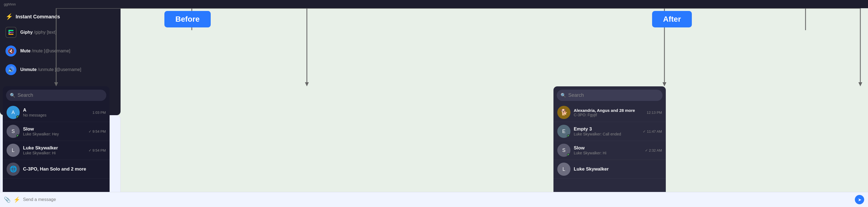  Describe the element at coordinates (38, 32) in the screenshot. I see `cmd-giphy-text: Giphy /giphy [text]` at that location.